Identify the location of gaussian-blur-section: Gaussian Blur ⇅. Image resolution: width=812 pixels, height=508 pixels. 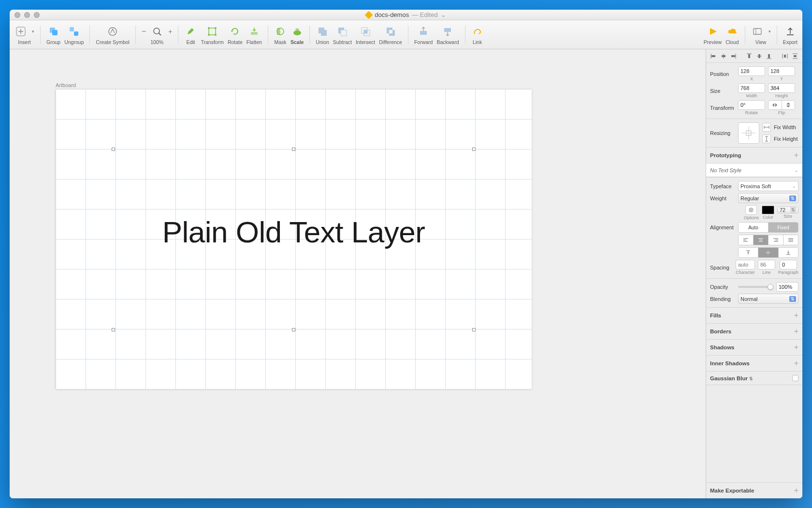
(754, 378).